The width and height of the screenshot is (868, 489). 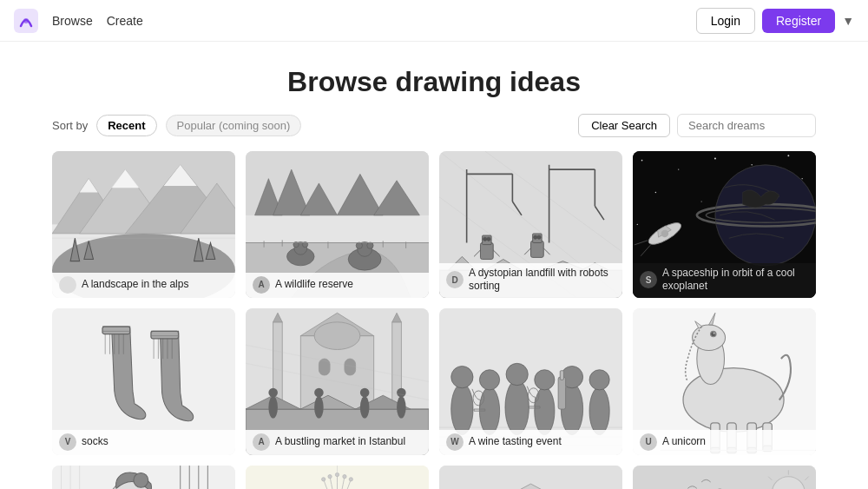 I want to click on nav-right: Login Register ▼, so click(x=775, y=21).